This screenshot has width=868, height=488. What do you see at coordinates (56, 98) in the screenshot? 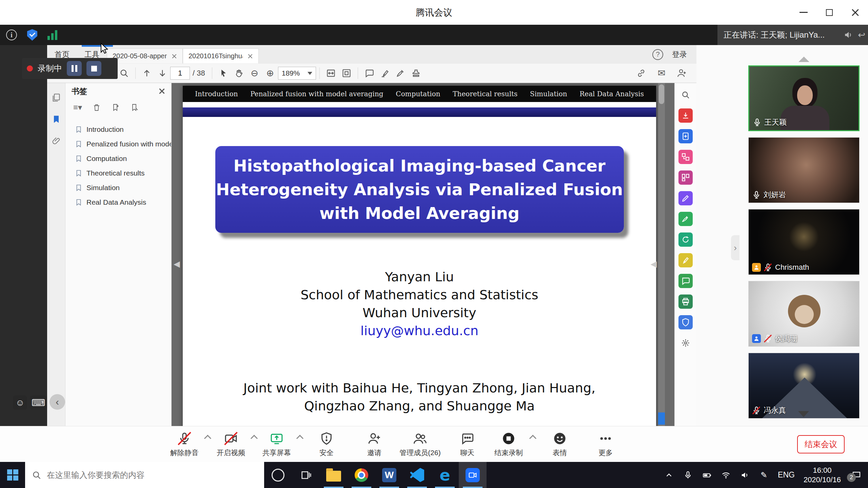
I see `pages-panel-icon` at bounding box center [56, 98].